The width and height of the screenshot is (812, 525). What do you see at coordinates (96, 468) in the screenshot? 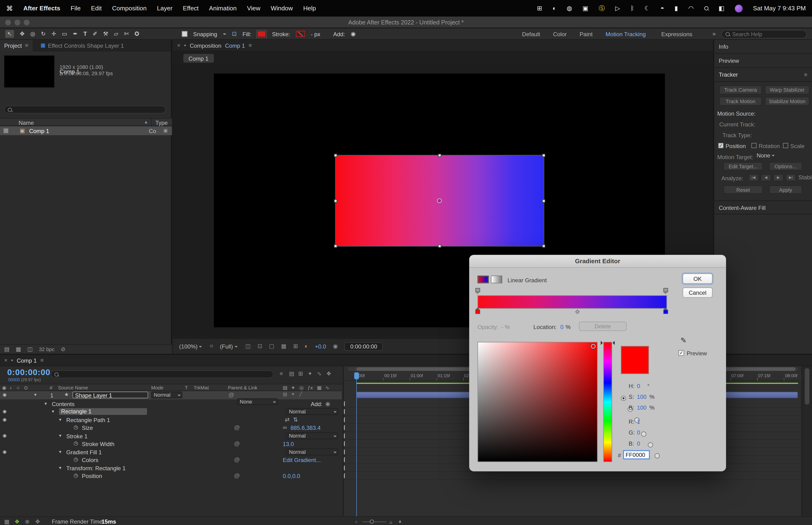
I see `transform-rectangle-1-label: Transform: Rectangle 1` at bounding box center [96, 468].